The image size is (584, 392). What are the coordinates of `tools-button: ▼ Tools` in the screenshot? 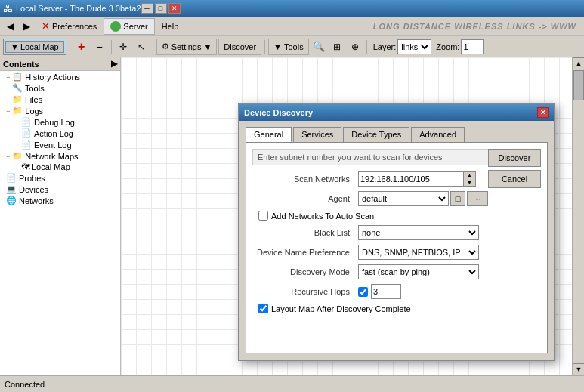 It's located at (289, 47).